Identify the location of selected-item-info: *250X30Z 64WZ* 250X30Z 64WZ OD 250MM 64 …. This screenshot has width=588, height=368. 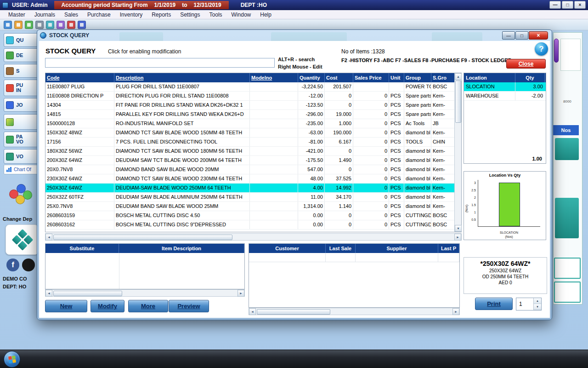
(505, 276).